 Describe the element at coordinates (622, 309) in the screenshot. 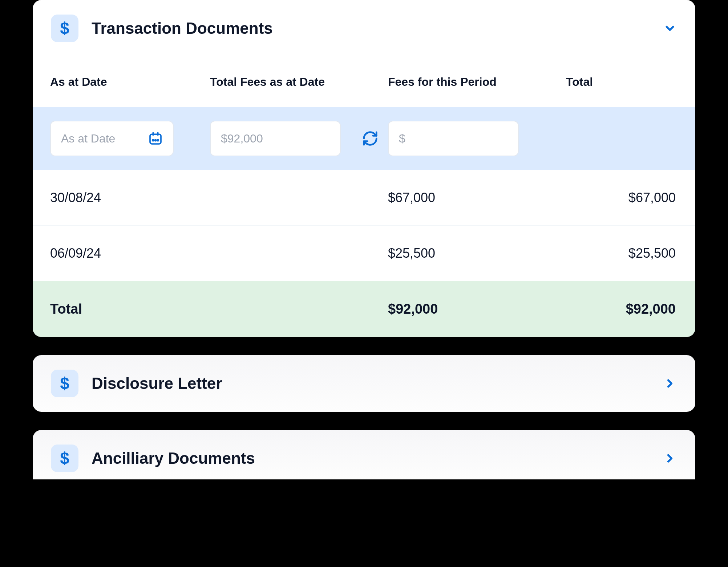

I see `total-sum: $92,000` at that location.